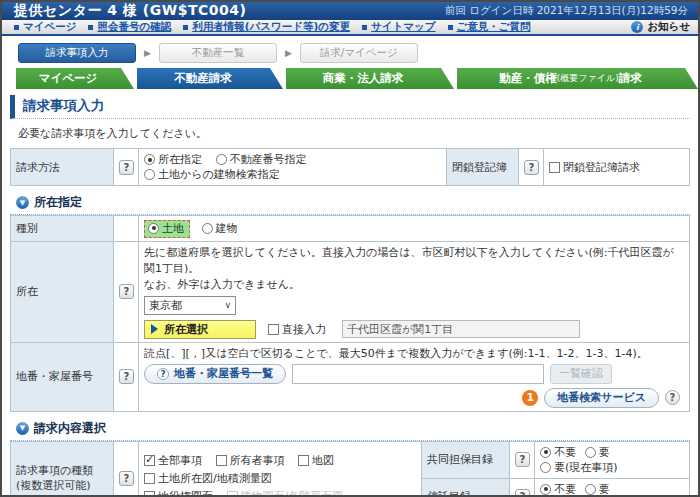  Describe the element at coordinates (266, 27) in the screenshot. I see `nav-link-user-info: 利用者情報(パスワード等)の変更` at that location.